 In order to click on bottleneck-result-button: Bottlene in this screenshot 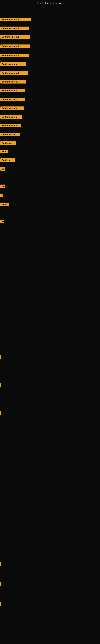, I will do `click(7, 160)`.